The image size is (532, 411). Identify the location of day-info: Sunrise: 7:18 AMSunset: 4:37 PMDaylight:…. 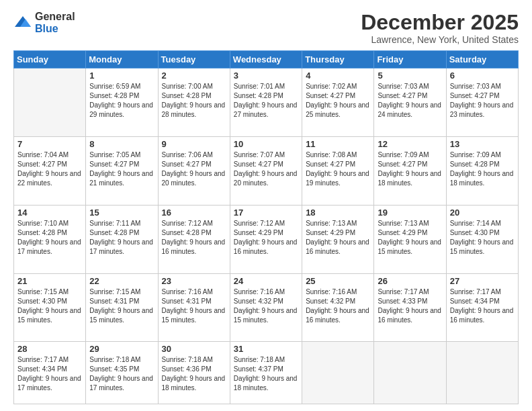
(266, 374).